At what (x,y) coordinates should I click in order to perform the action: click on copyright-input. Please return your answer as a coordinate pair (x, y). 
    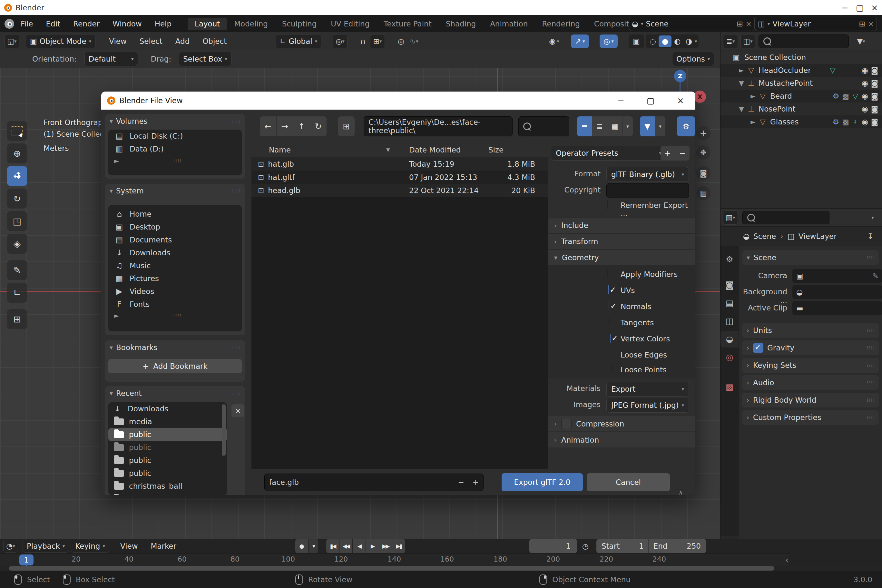
    Looking at the image, I should click on (648, 190).